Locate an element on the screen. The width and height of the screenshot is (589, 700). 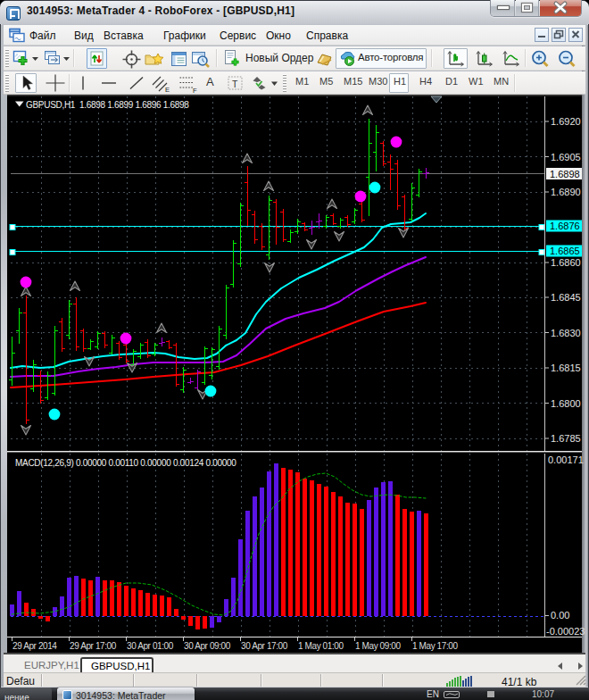
svg-text: 30 Apr 01:00 is located at coordinates (150, 646).